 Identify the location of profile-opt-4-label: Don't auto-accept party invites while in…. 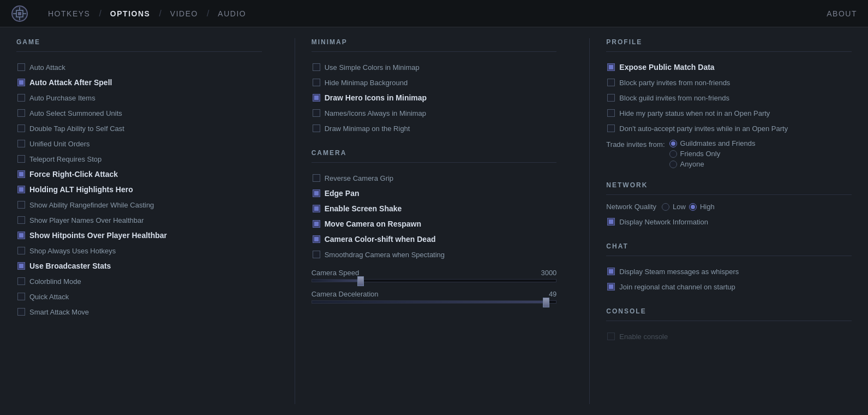
(704, 129).